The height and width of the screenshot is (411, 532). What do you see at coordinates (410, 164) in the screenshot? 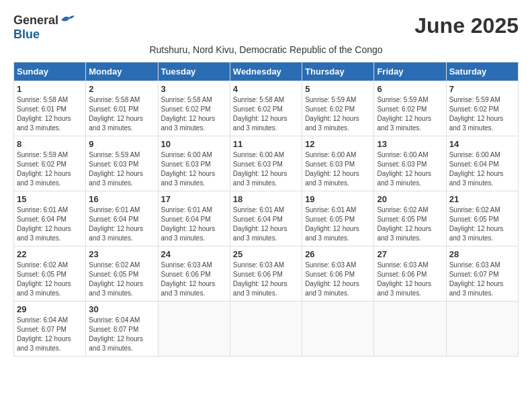
I see `calendar-day-cell: 13Sunrise: 6:00 AM Sunset: 6:03 PM Dayli…` at bounding box center [410, 164].